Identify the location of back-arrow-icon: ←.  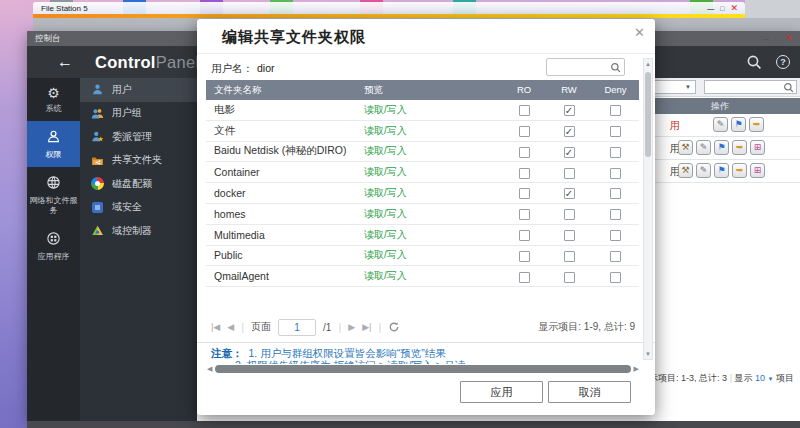
(65, 62).